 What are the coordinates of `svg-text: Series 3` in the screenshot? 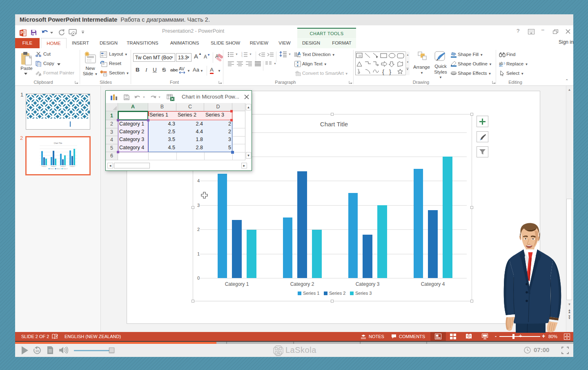 It's located at (65, 169).